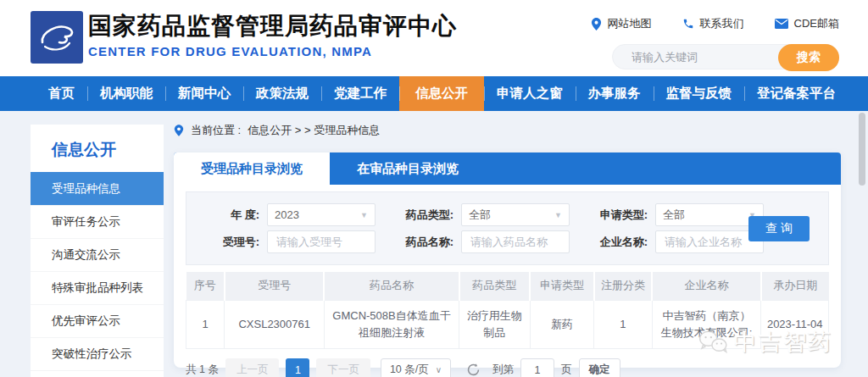  I want to click on nav-item-news: 新闻中心, so click(204, 93).